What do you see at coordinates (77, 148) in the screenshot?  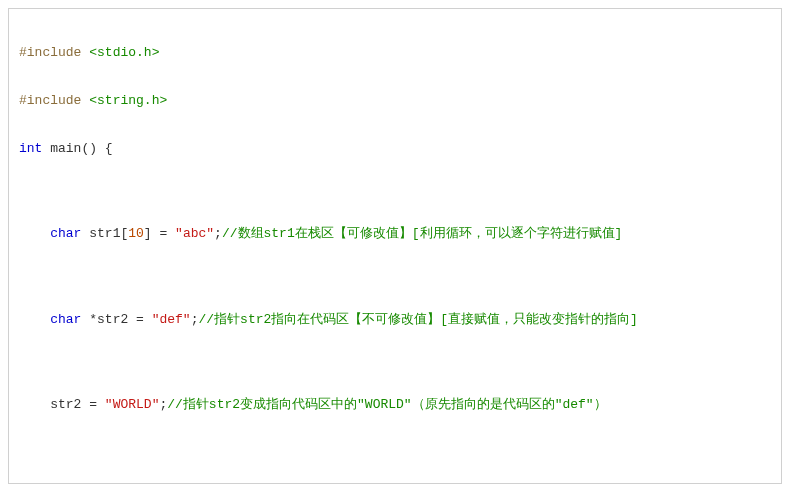 I see `text: main() {` at bounding box center [77, 148].